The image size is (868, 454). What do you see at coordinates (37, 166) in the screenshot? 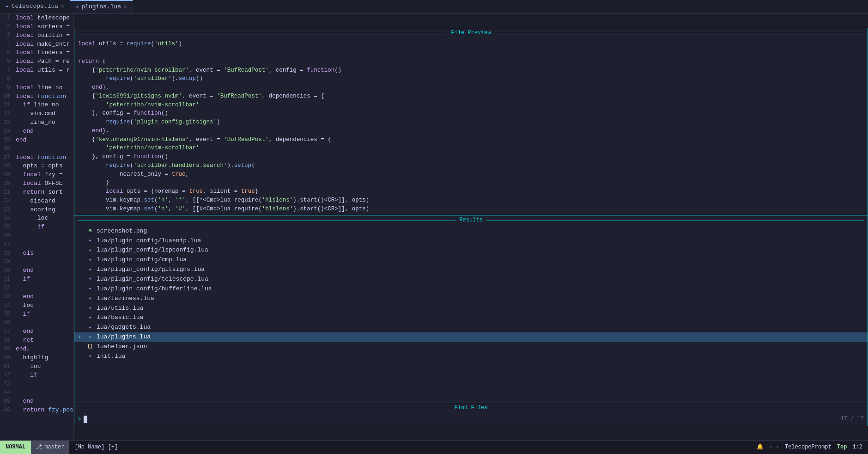
I see `table-row: 18 opts = opts` at bounding box center [37, 166].